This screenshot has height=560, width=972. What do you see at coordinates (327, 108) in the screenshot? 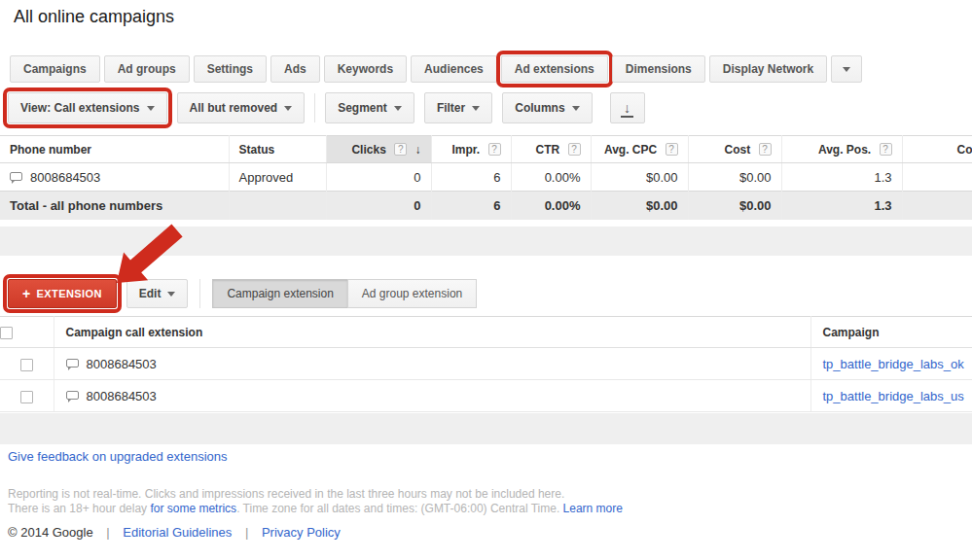
I see `toolbar: View: Call extensions All but removed Se…` at bounding box center [327, 108].